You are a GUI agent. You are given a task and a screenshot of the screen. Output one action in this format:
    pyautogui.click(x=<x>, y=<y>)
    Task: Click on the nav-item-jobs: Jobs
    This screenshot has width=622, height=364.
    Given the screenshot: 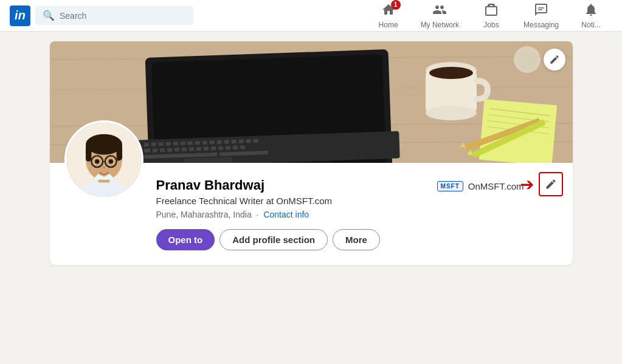 What is the action you would take?
    pyautogui.click(x=491, y=16)
    